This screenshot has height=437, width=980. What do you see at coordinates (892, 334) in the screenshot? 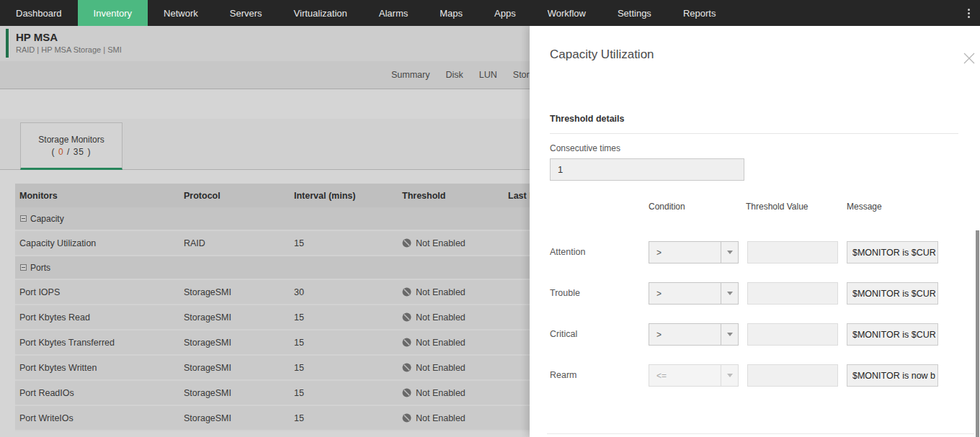
I see `message-input-critical` at bounding box center [892, 334].